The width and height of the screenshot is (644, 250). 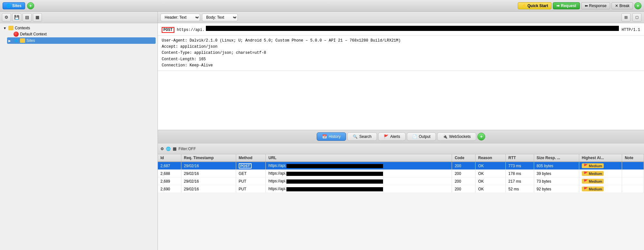 What do you see at coordinates (622, 6) in the screenshot?
I see `break-button: ✕ Break` at bounding box center [622, 6].